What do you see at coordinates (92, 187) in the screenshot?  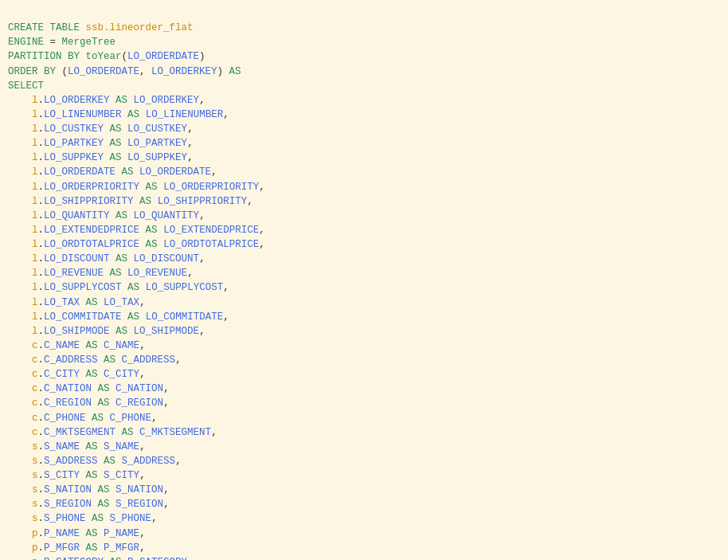 I see `col-l-7: LO_ORDERPRIORITY` at bounding box center [92, 187].